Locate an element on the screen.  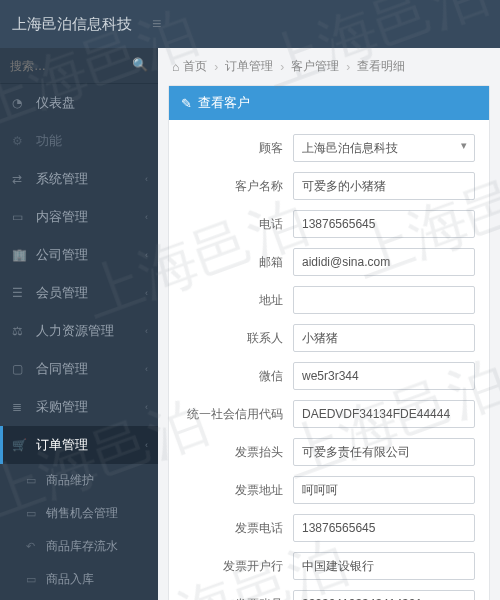
nav-icon: ⚙ is located at coordinates (20, 141).